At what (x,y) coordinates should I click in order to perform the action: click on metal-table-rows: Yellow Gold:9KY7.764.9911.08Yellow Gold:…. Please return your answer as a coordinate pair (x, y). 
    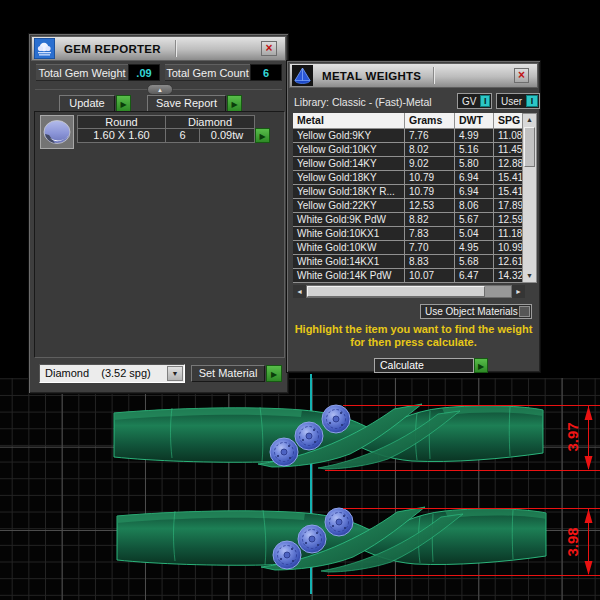
    Looking at the image, I should click on (408, 206).